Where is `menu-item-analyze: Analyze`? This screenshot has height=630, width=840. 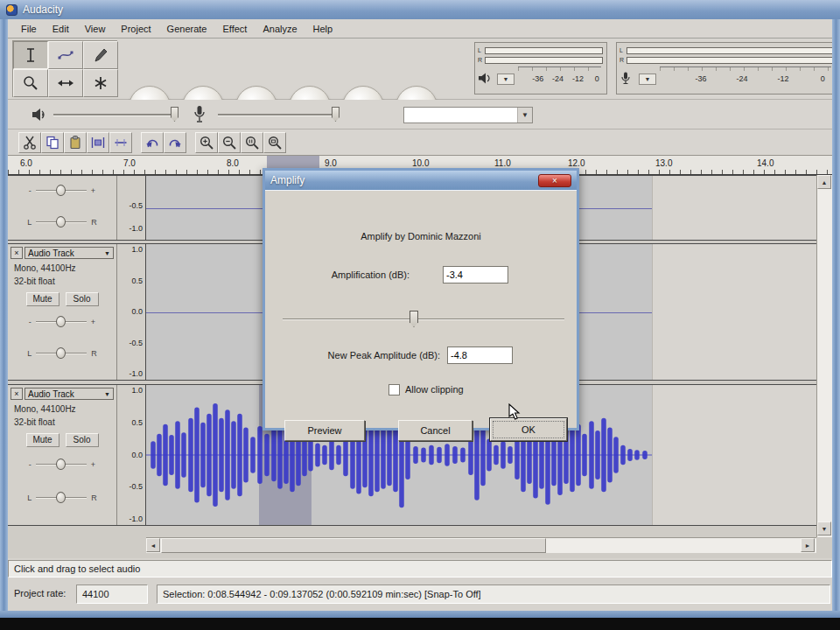 menu-item-analyze: Analyze is located at coordinates (280, 29).